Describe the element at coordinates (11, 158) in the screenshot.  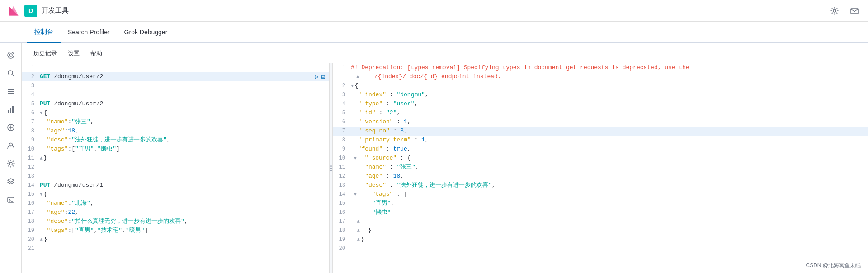
I see `sidebar-icons` at that location.